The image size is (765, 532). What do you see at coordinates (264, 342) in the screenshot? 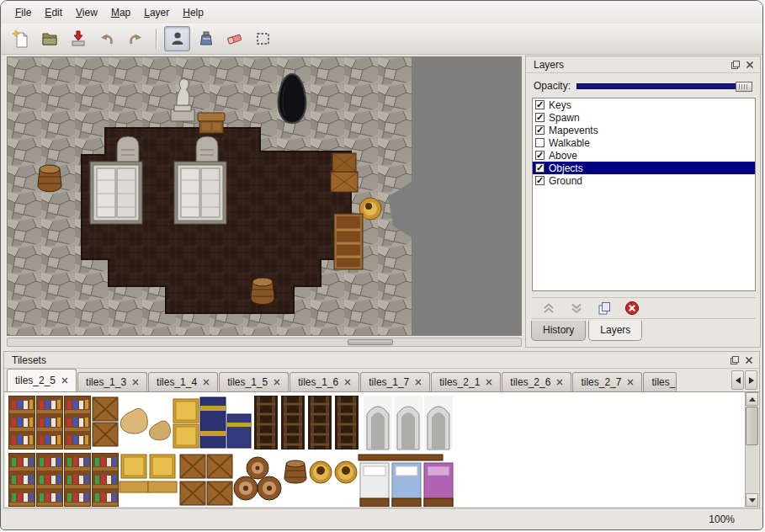
I see `map-horizontal-scrollbar` at bounding box center [264, 342].